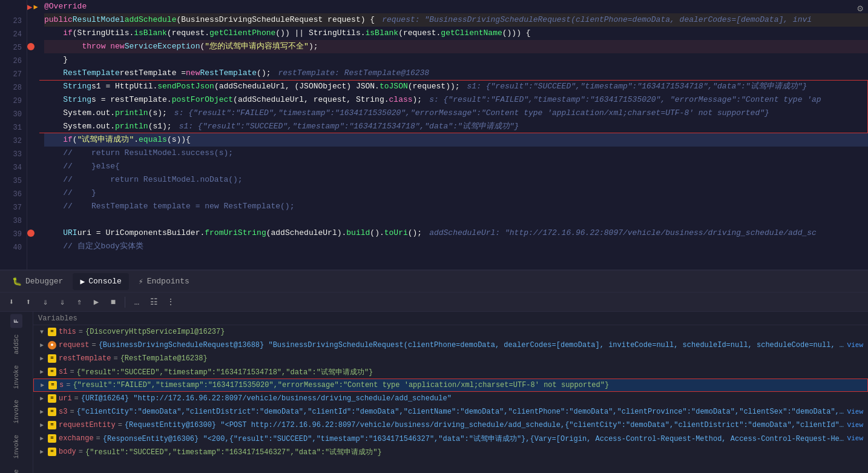 This screenshot has height=473, width=868. What do you see at coordinates (96, 302) in the screenshot?
I see `resume-button: ▶` at bounding box center [96, 302].